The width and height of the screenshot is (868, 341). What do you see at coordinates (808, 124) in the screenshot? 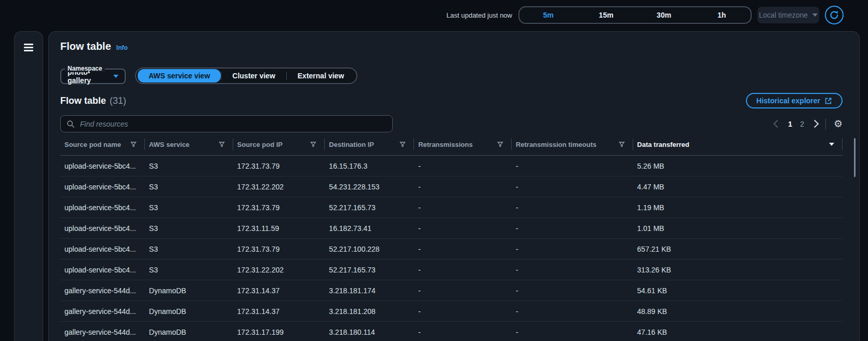
I see `pagination: 12 ⚙` at bounding box center [808, 124].